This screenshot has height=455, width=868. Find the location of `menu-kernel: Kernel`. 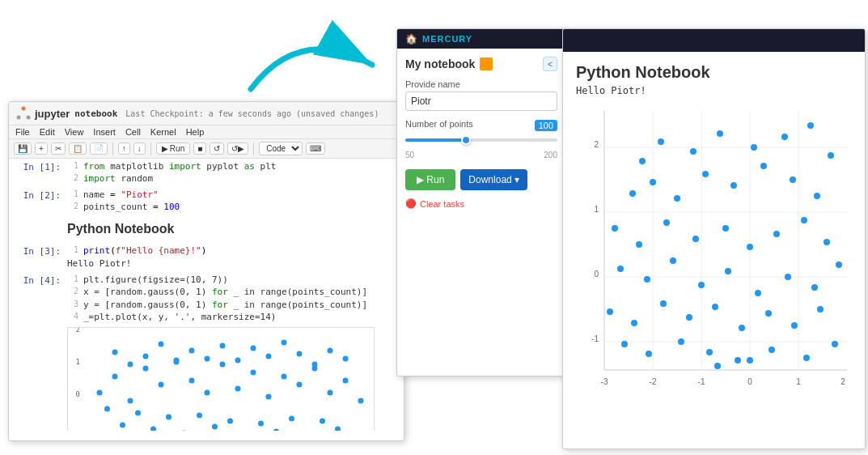

menu-kernel: Kernel is located at coordinates (163, 132).